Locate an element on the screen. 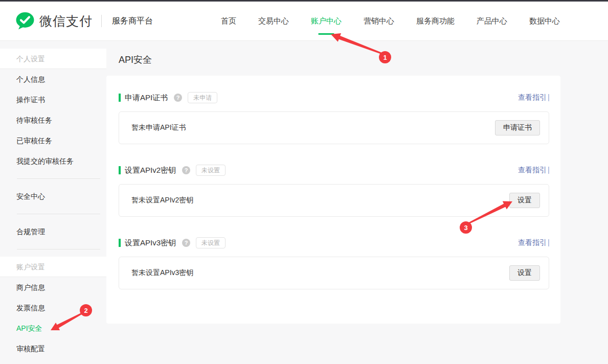  sidebar-item-security-center: 安全中心 is located at coordinates (53, 196).